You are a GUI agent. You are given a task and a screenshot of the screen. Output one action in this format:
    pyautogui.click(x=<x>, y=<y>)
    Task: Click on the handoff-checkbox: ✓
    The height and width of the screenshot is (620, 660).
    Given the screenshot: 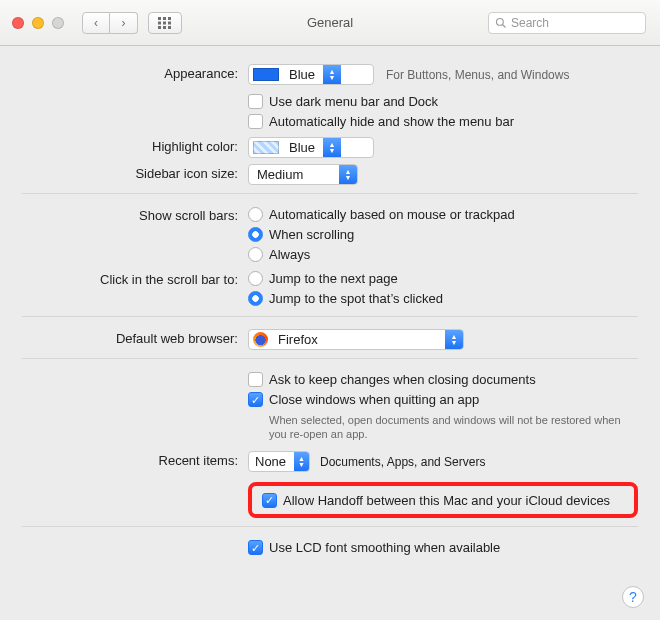 What is the action you would take?
    pyautogui.click(x=270, y=500)
    